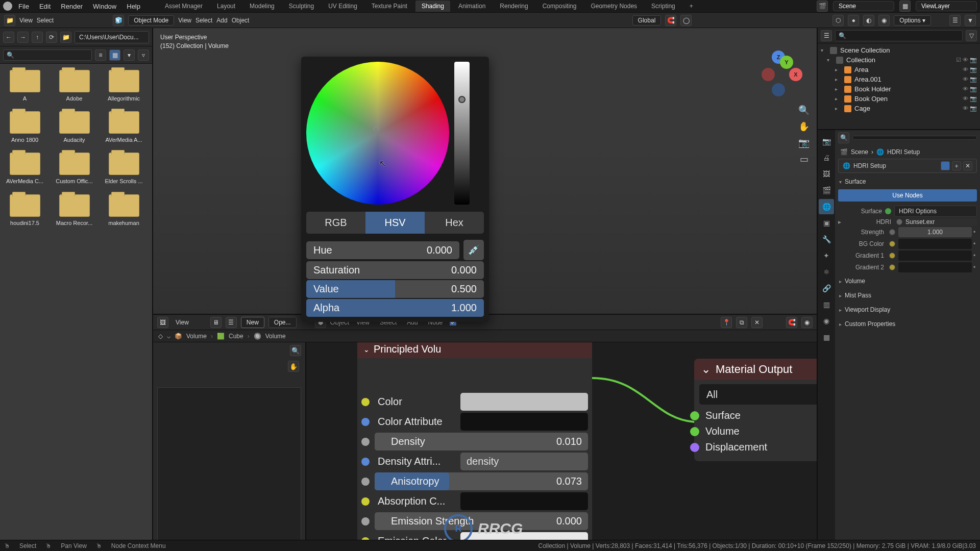 The height and width of the screenshot is (551, 980). I want to click on outliner-filter-funnel-icon: ▽, so click(971, 36).